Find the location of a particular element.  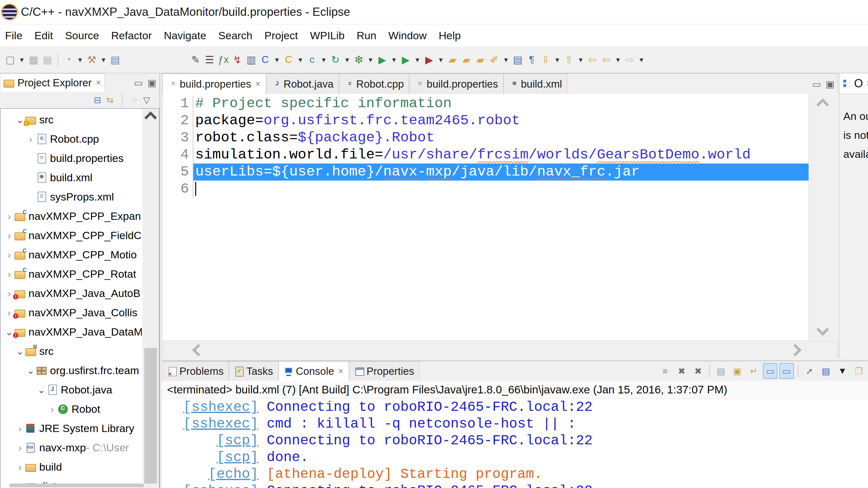

restart-dropdown-icon: ▾ is located at coordinates (347, 60).